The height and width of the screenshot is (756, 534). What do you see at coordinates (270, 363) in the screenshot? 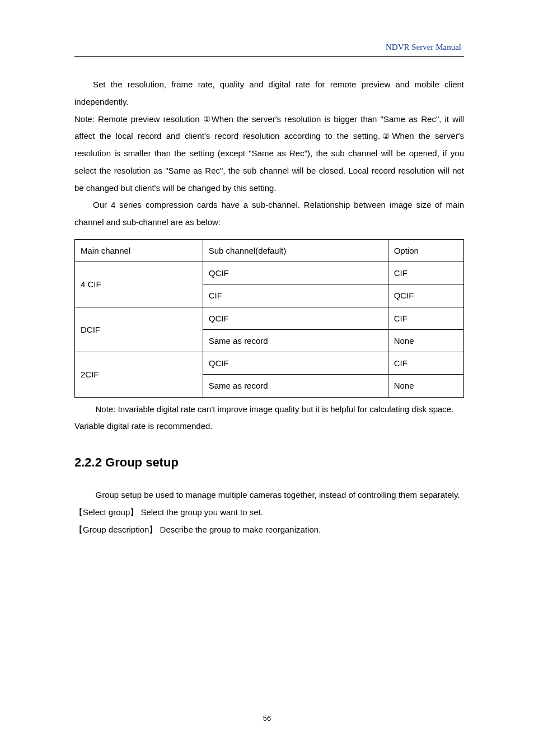
I see `table-row: 2CIF QCIF CIF` at bounding box center [270, 363].